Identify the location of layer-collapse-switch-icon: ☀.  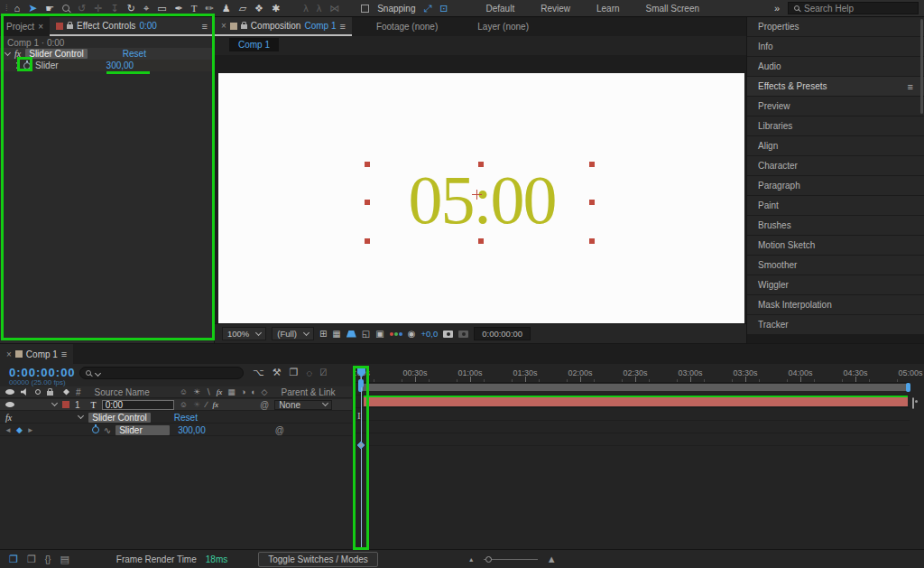
(197, 405).